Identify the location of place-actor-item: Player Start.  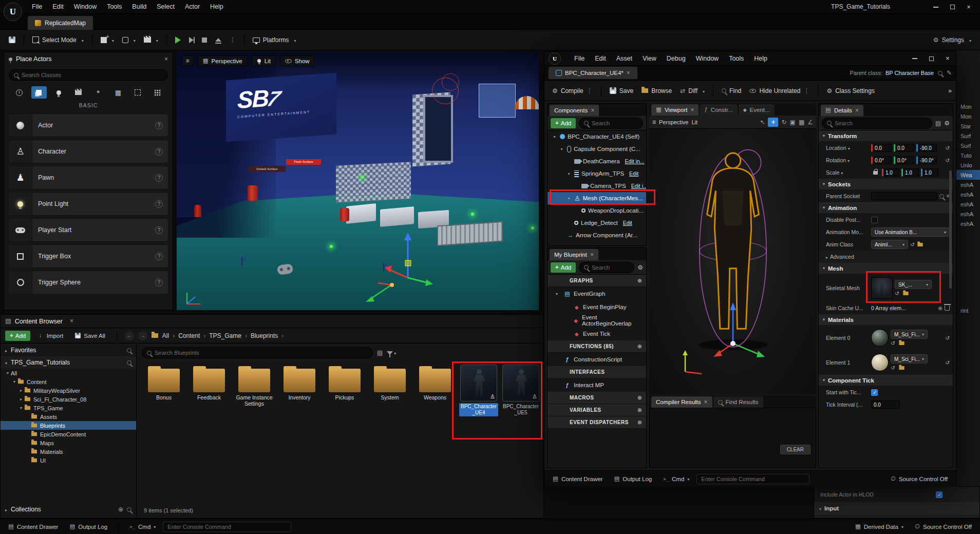
(88, 230).